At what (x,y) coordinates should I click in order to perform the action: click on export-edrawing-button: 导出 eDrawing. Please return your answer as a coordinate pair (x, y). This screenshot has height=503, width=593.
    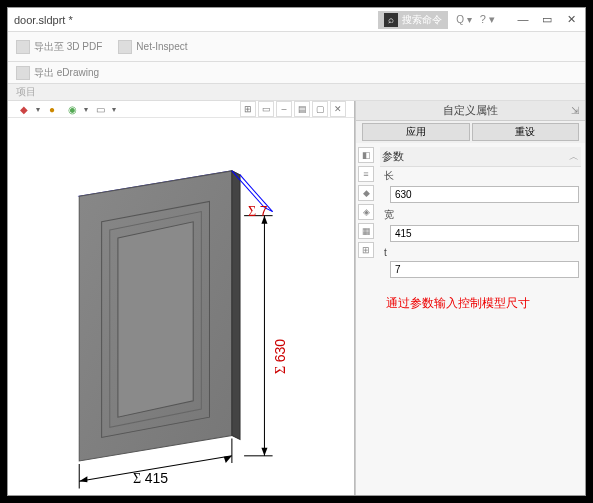
    Looking at the image, I should click on (58, 73).